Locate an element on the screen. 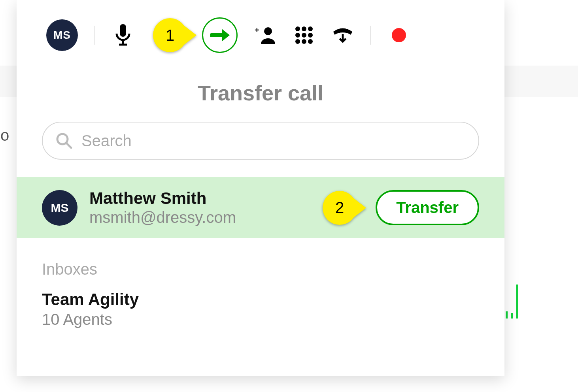  contact-avatar: MS is located at coordinates (60, 208).